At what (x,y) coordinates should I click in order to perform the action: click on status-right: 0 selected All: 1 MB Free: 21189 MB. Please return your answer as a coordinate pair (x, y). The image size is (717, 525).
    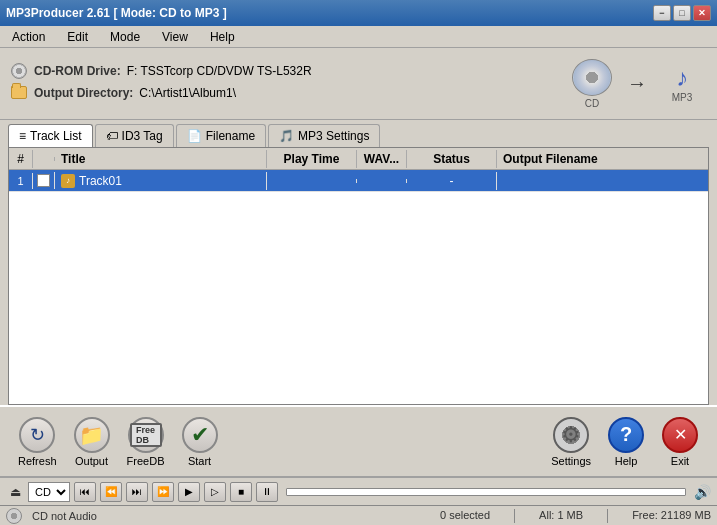
    Looking at the image, I should click on (576, 516).